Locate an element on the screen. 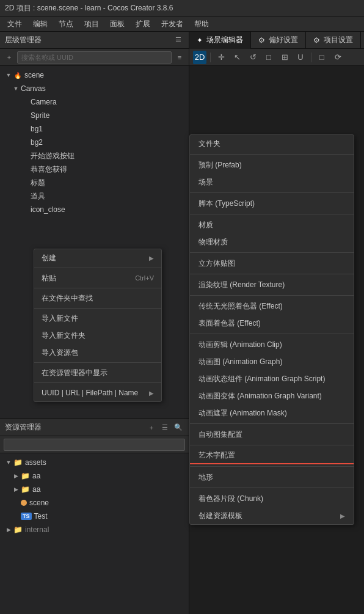 This screenshot has width=364, height=614. asset-search-input is located at coordinates (94, 445).